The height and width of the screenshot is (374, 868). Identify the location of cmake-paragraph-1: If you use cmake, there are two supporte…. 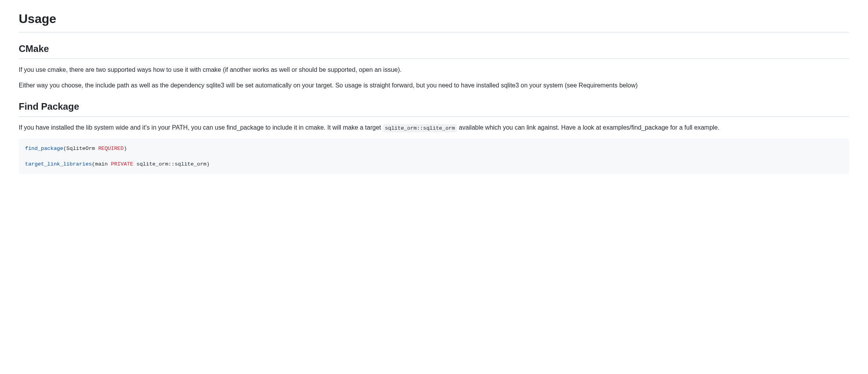
(434, 70).